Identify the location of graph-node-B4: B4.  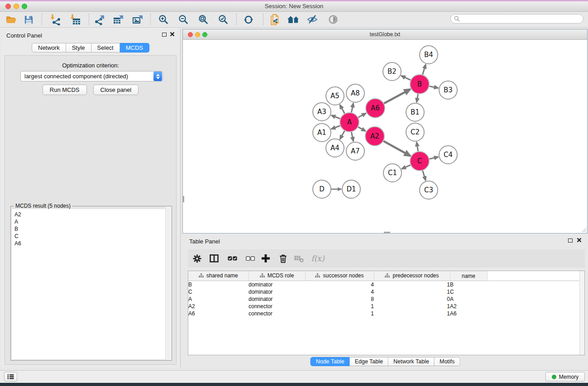
(429, 55).